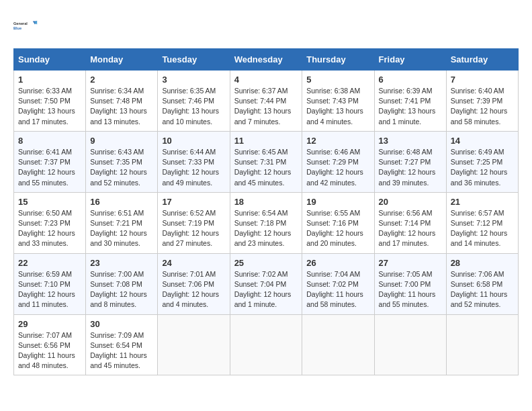 The image size is (532, 411). Describe the element at coordinates (482, 263) in the screenshot. I see `day-number: 28` at that location.